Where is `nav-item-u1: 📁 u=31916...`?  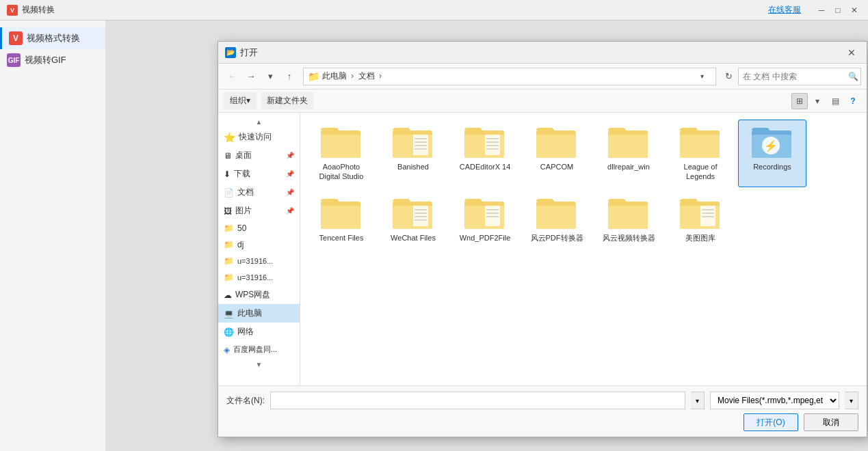 nav-item-u1: 📁 u=31916... is located at coordinates (259, 261).